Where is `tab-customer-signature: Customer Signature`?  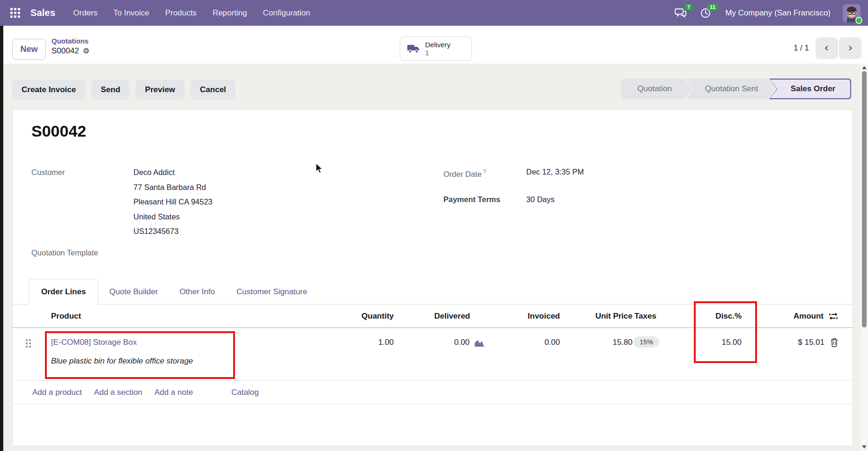 tab-customer-signature: Customer Signature is located at coordinates (272, 292).